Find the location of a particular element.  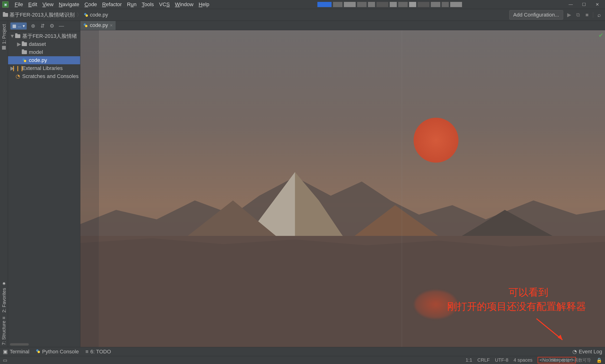

menu-window: Window is located at coordinates (184, 4).